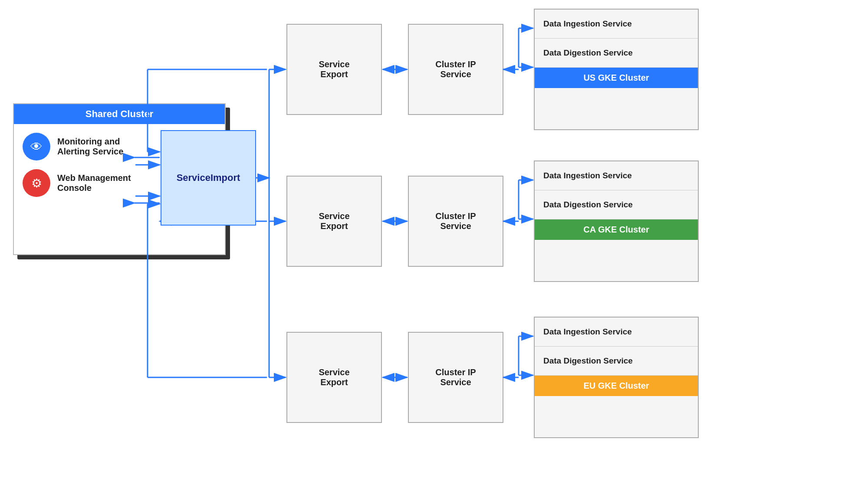 The width and height of the screenshot is (868, 488). What do you see at coordinates (616, 53) in the screenshot?
I see `us-data-digestion: Data Digestion Service` at bounding box center [616, 53].